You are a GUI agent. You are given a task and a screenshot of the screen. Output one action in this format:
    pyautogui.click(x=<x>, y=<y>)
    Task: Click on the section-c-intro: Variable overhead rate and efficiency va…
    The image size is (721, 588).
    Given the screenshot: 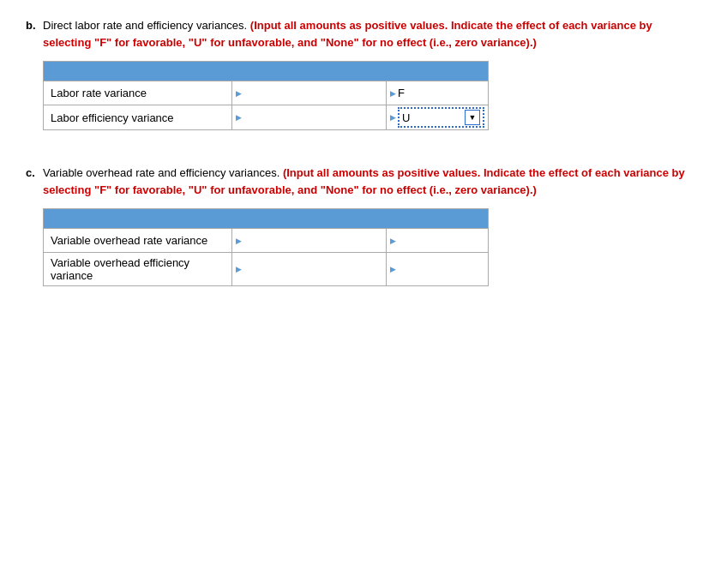 What is the action you would take?
    pyautogui.click(x=163, y=173)
    